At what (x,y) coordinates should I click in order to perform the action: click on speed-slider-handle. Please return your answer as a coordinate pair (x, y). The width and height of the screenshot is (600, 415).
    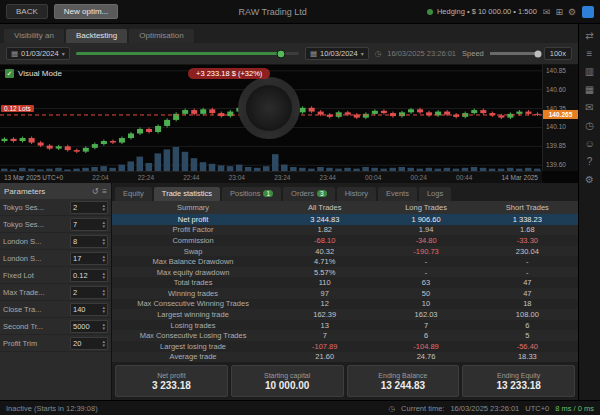
    Looking at the image, I should click on (538, 54).